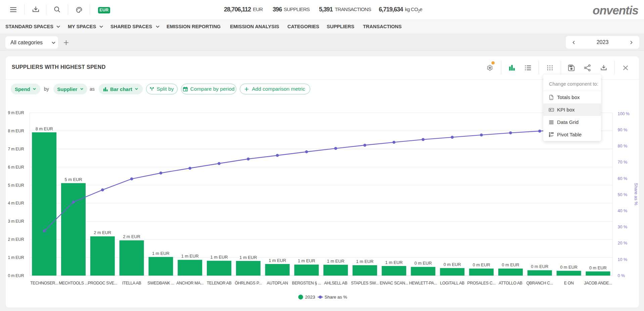  I want to click on svg-text: 7 m EUR, so click(16, 149).